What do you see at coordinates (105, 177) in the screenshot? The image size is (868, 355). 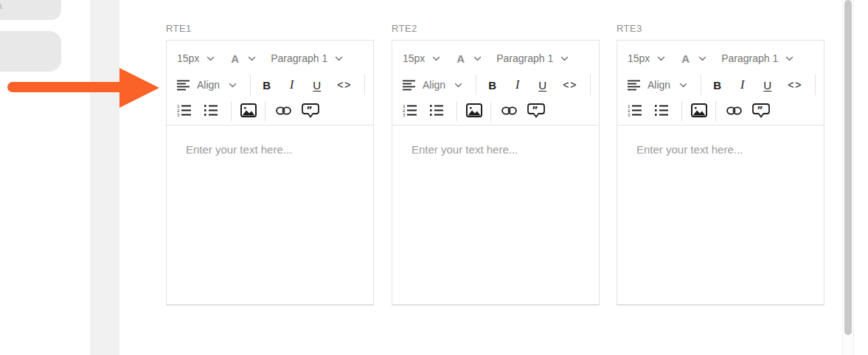 I see `left-rail` at bounding box center [105, 177].